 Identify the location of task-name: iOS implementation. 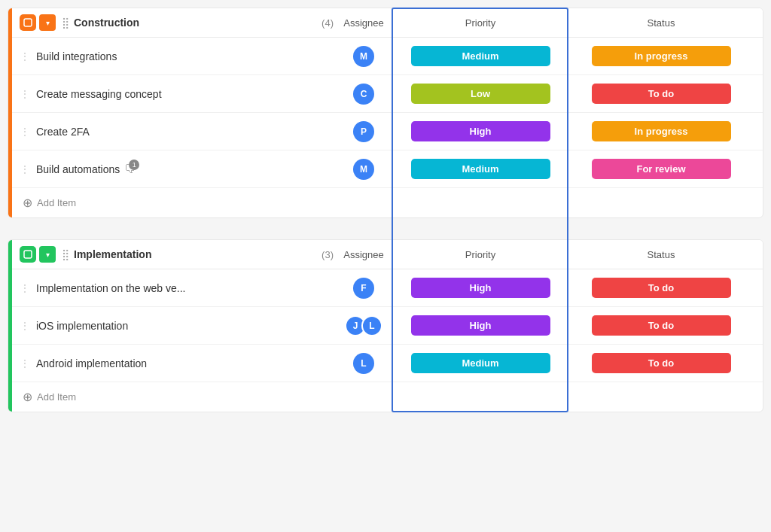
(185, 326).